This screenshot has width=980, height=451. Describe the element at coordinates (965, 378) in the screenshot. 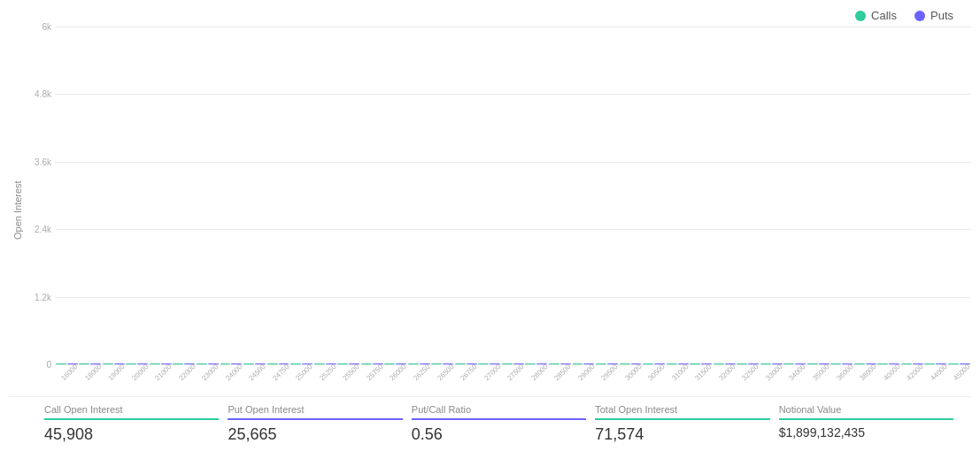

I see `x-tick: 45000` at that location.